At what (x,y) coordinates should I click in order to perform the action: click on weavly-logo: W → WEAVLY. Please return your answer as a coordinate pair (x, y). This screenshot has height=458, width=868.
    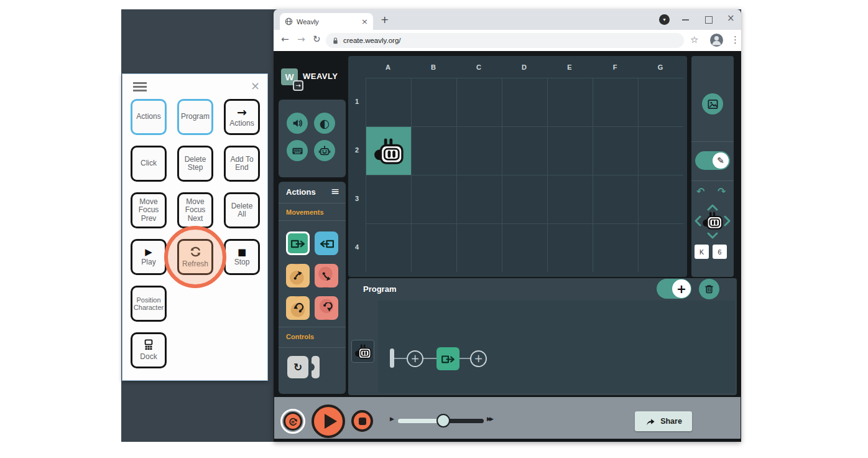
    Looking at the image, I should click on (315, 81).